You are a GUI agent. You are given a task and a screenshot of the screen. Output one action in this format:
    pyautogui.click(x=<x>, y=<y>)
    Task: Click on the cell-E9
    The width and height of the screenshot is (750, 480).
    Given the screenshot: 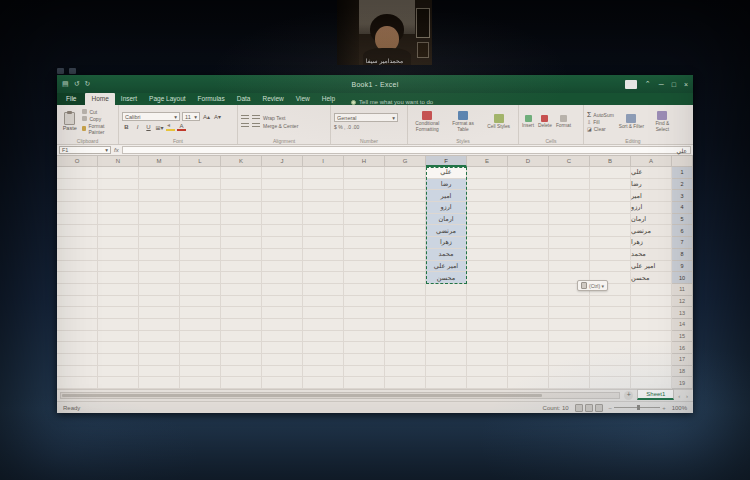 What is the action you would take?
    pyautogui.click(x=488, y=267)
    